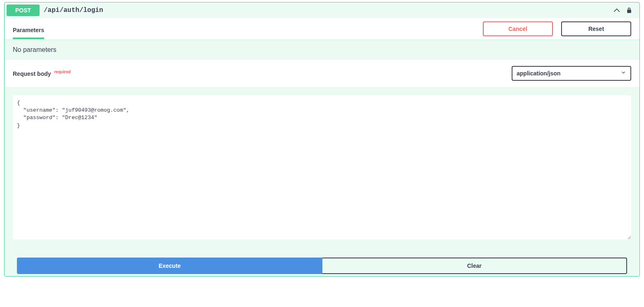 Image resolution: width=644 pixels, height=307 pixels. Describe the element at coordinates (625, 10) in the screenshot. I see `header-controls` at that location.